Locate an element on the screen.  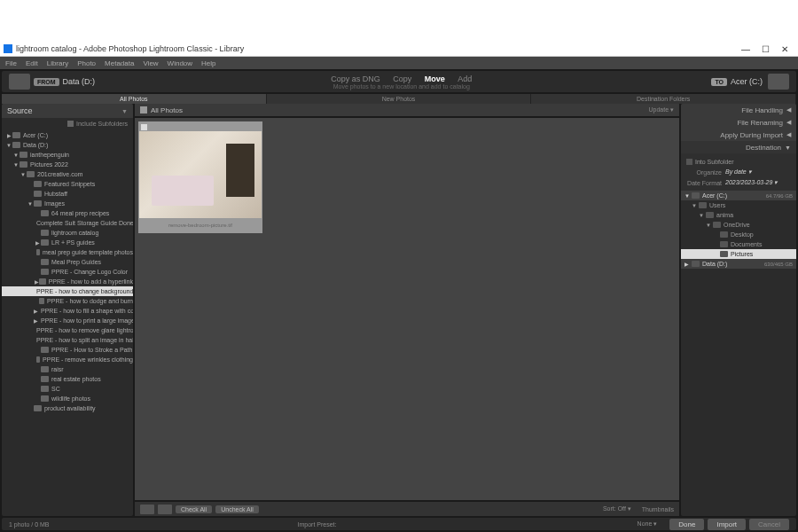
dest-folder-row: ▼OneDrive is located at coordinates (739, 225).